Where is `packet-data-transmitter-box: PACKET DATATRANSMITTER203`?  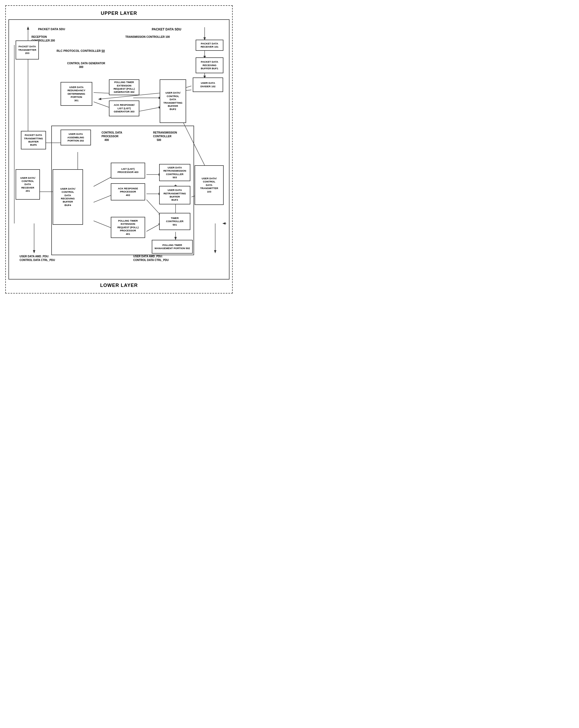
packet-data-transmitter-box: PACKET DATATRANSMITTER203 is located at coordinates (27, 50).